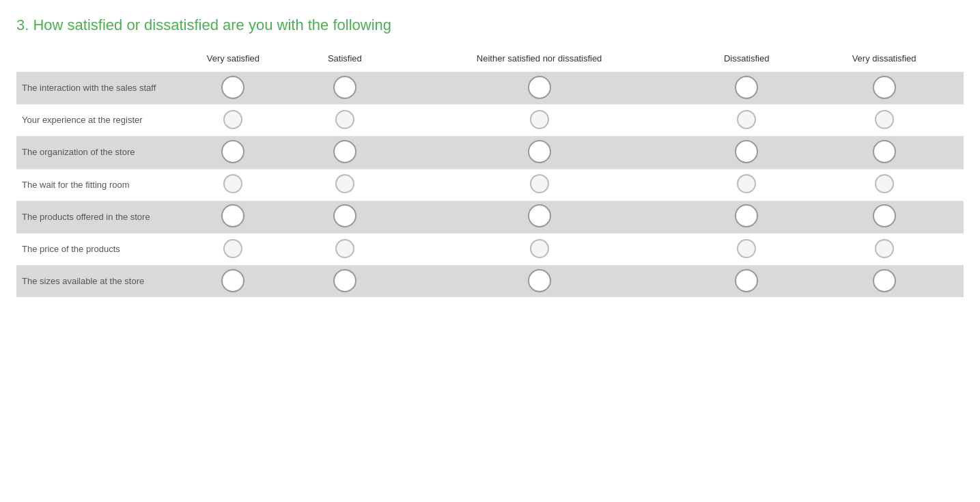 Image resolution: width=980 pixels, height=502 pixels. What do you see at coordinates (233, 281) in the screenshot?
I see `radio-sizes-very-satisfied` at bounding box center [233, 281].